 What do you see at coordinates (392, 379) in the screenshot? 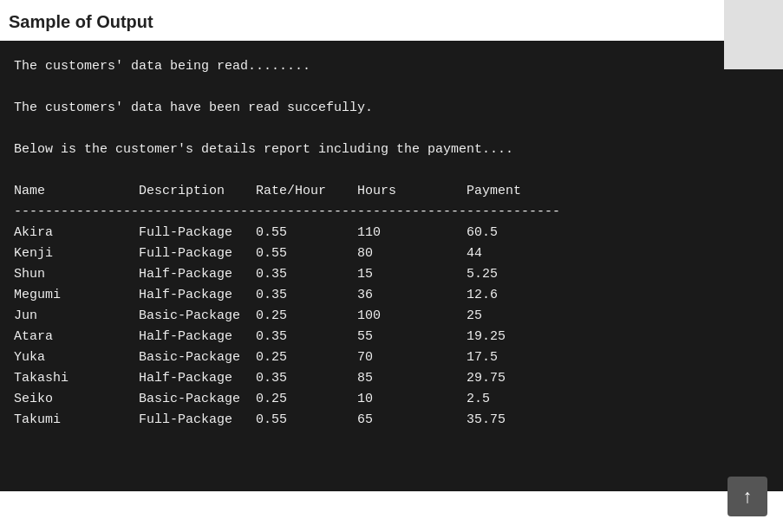
I see `terminal-line: Takashi Half-Package 0.35 85 29.75` at bounding box center [392, 379].